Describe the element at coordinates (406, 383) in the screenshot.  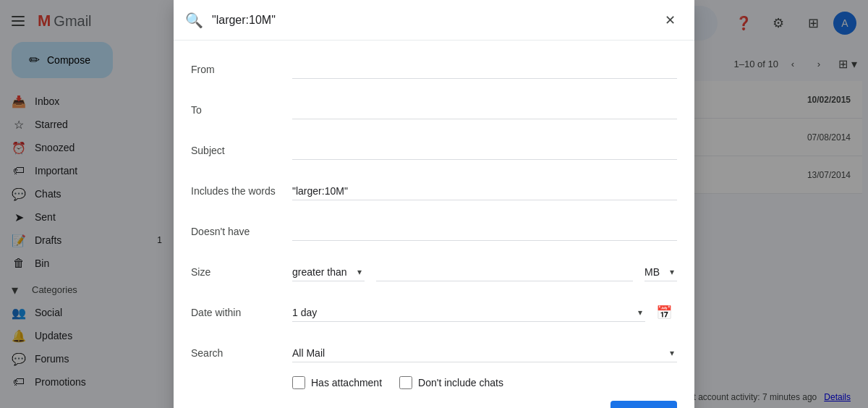
I see `dont-include-chats-checkbox` at that location.